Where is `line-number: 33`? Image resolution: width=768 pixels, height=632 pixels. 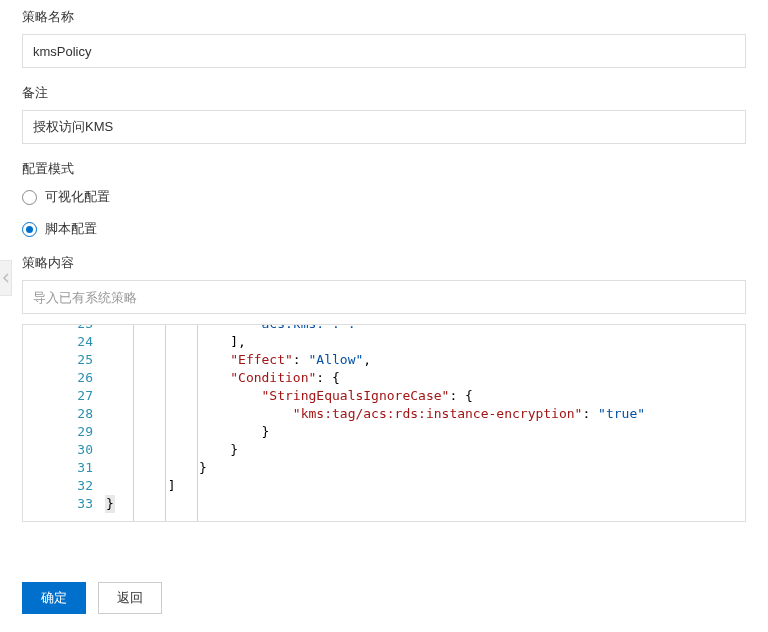
line-number: 33 is located at coordinates (58, 504).